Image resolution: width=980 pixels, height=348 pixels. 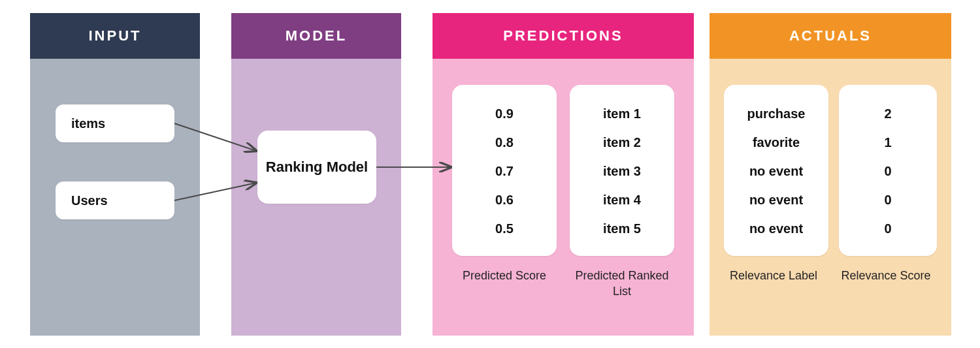 I want to click on pred-item-row: item 2, so click(x=622, y=142).